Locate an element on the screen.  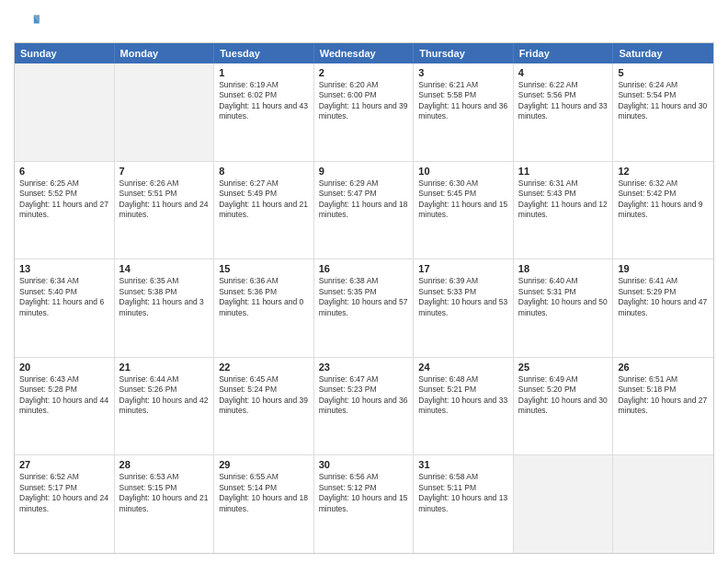
calendar-cell: 28Sunrise: 6:53 AM Sunset: 5:15 PM Dayli… is located at coordinates (165, 504).